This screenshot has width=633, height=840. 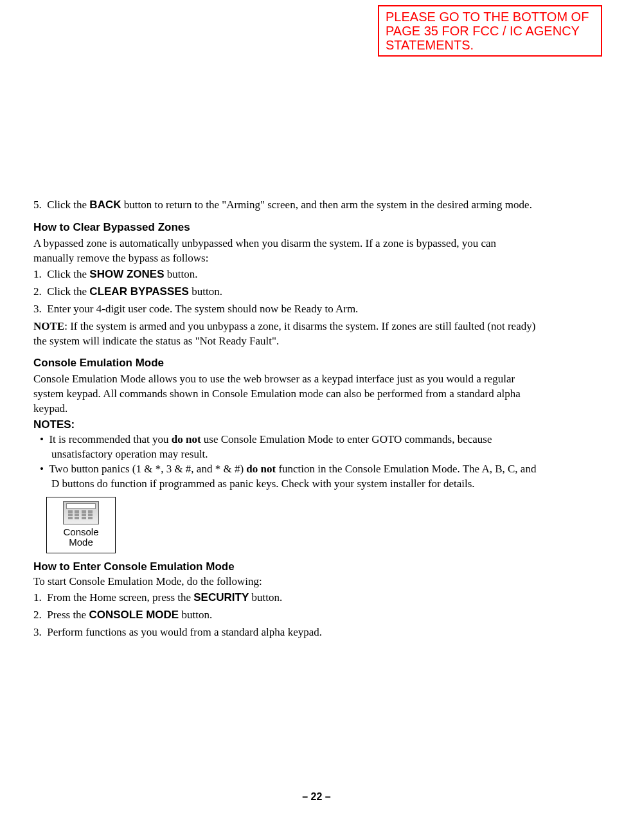 What do you see at coordinates (134, 614) in the screenshot?
I see `console-mode-button-label: CONSOLE MODE` at bounding box center [134, 614].